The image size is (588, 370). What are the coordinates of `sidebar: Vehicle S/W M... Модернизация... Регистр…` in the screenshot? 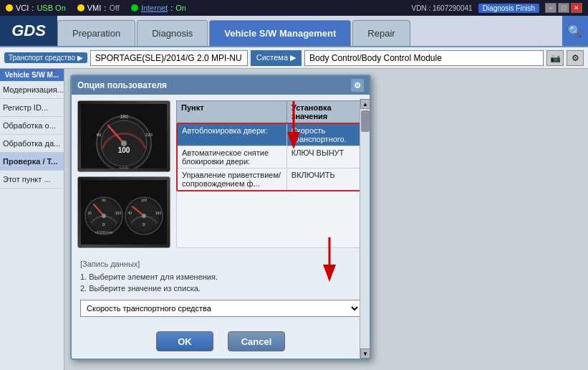 It's located at (32, 219).